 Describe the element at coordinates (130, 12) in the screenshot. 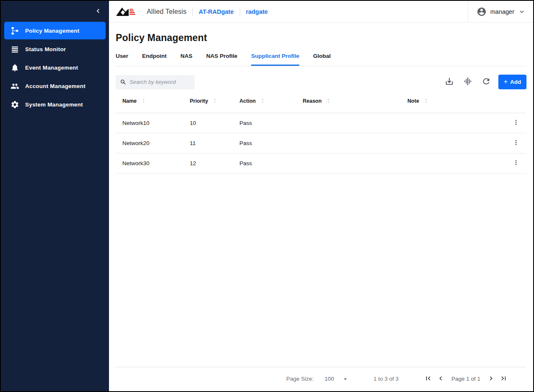

I see `allied-telesis-logo` at that location.